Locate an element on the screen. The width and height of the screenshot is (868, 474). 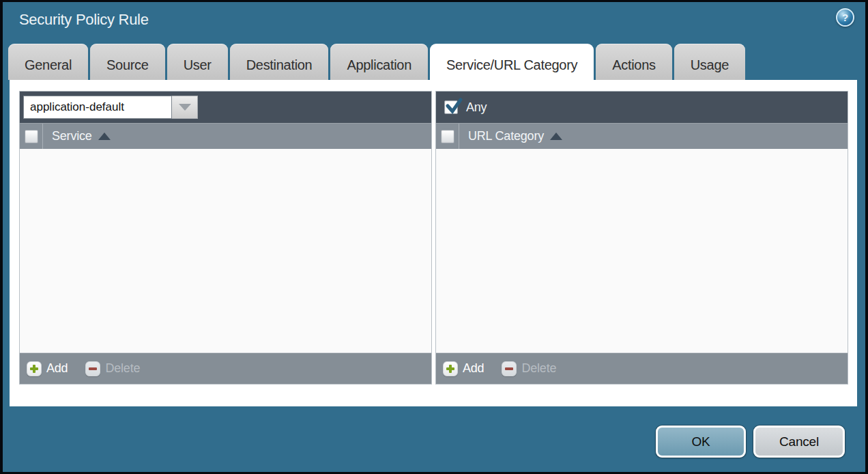
checkmark-icon is located at coordinates (454, 106).